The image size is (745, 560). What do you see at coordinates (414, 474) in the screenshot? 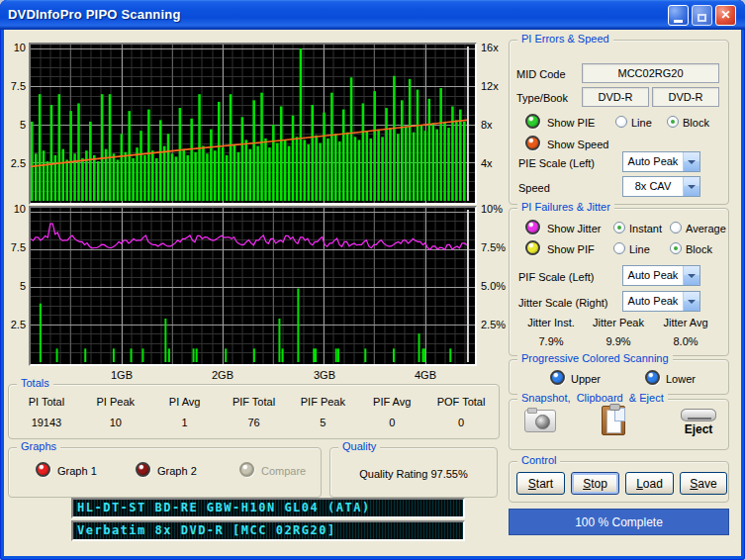
I see `quality-rating-text: Quality Rating 97.55%` at bounding box center [414, 474].